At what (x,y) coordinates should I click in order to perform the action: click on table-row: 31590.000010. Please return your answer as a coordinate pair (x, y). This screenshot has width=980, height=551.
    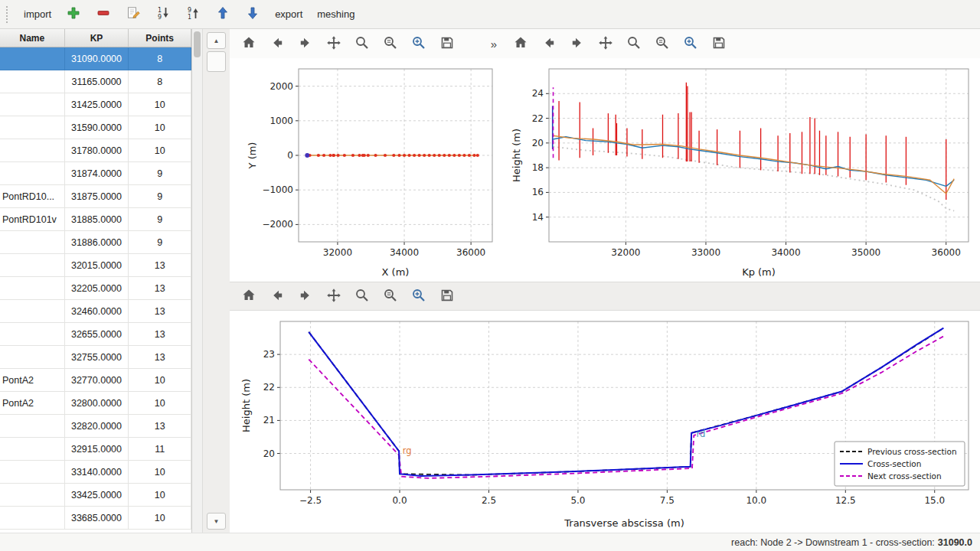
    Looking at the image, I should click on (96, 128).